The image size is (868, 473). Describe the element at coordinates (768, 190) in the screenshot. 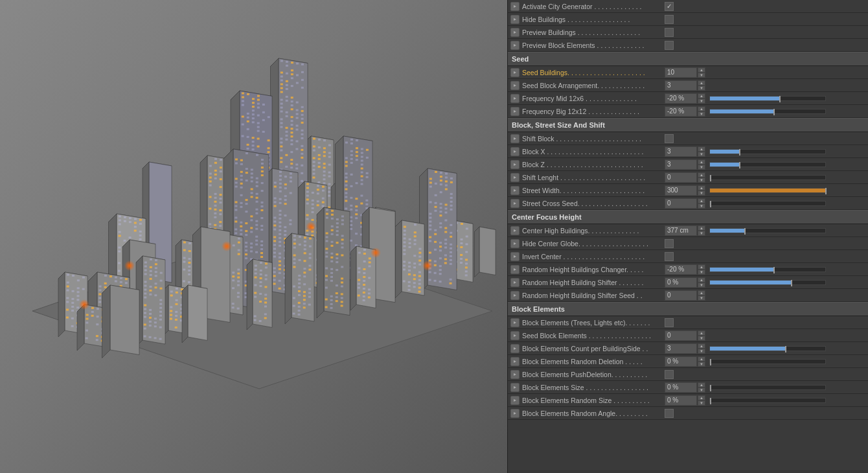

I see `slider-track-street-width` at that location.